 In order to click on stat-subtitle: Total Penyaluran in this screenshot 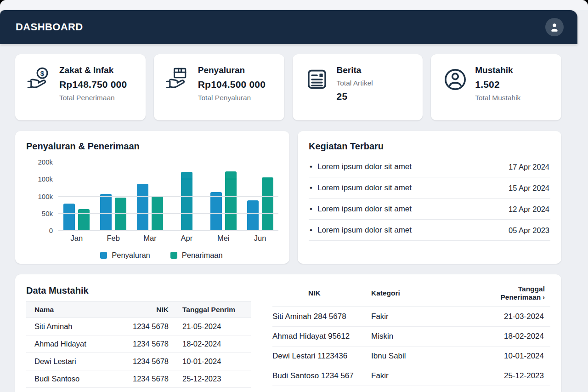, I will do `click(232, 98)`.